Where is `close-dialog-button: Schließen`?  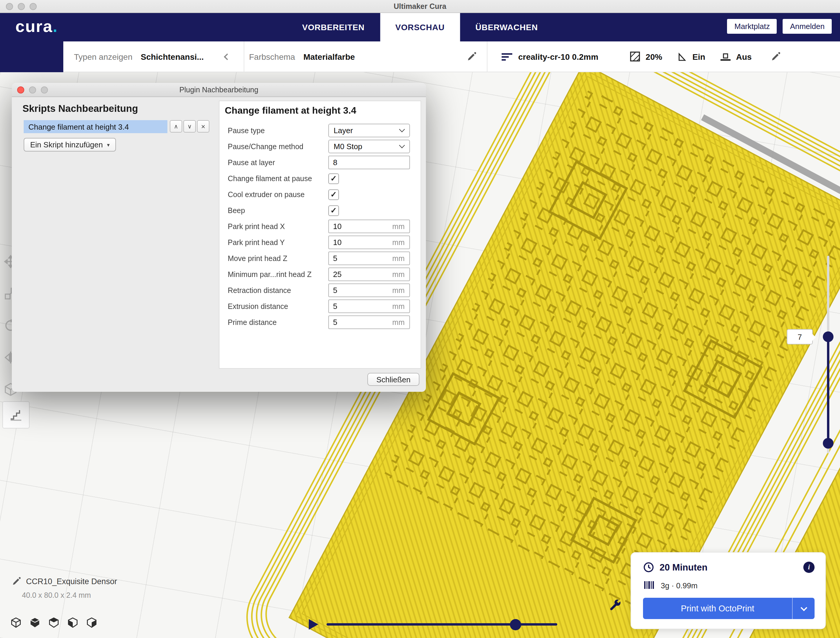
close-dialog-button: Schließen is located at coordinates (393, 379).